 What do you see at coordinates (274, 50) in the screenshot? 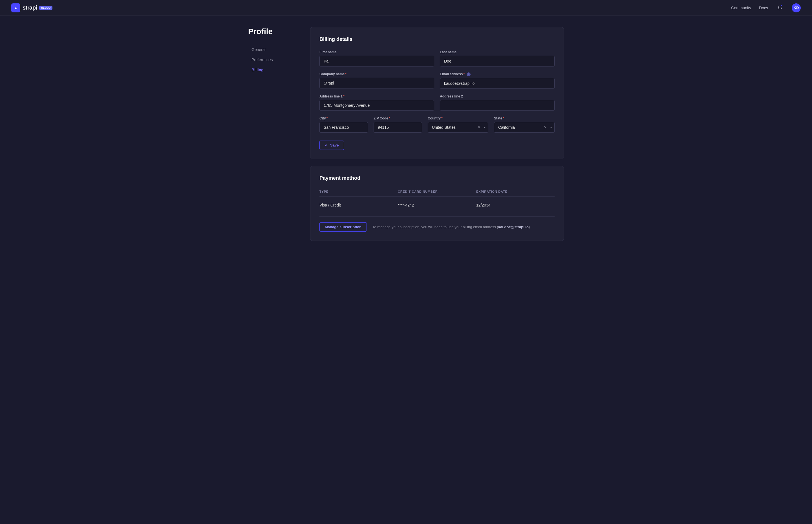
I see `sidebar-item-general: General` at bounding box center [274, 50].